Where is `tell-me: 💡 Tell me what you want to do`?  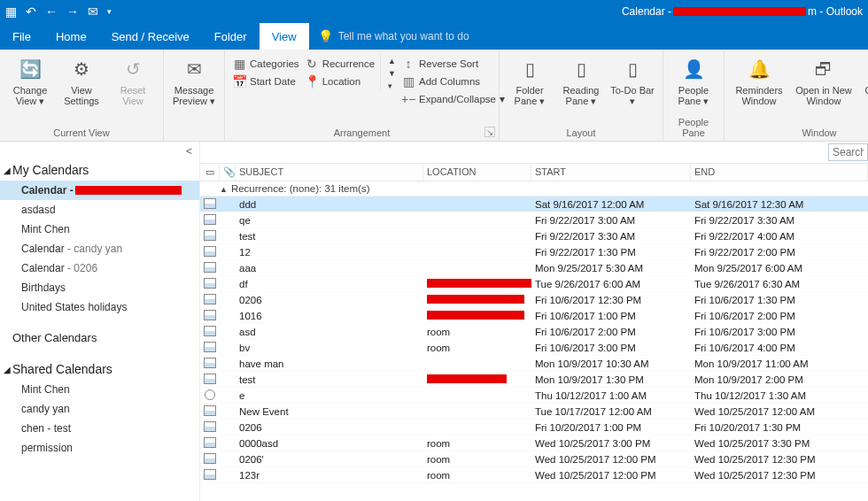
tell-me: 💡 Tell me what you want to do is located at coordinates (390, 36).